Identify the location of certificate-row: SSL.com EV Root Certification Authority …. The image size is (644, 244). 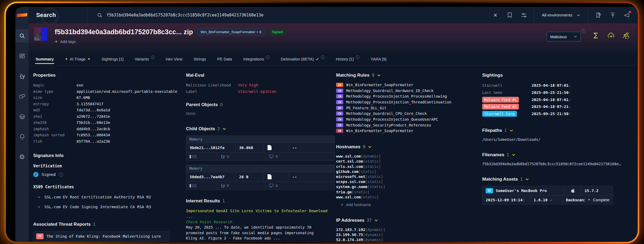
(109, 197).